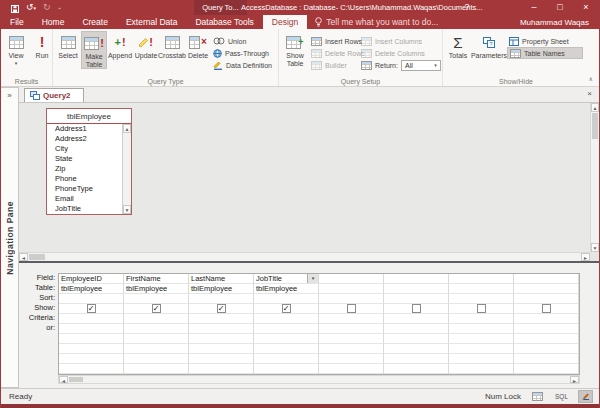 The height and width of the screenshot is (408, 600). What do you see at coordinates (120, 46) in the screenshot?
I see `append-button: +! Append` at bounding box center [120, 46].